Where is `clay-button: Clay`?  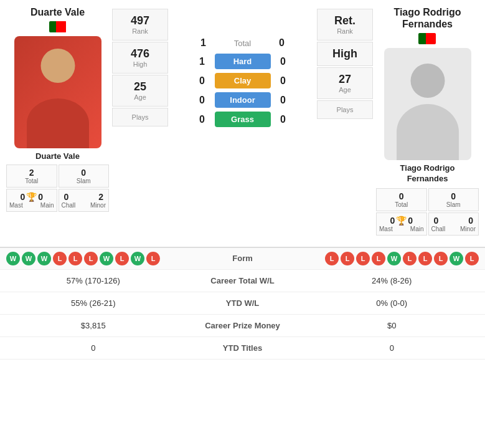 clay-button: Clay is located at coordinates (243, 81).